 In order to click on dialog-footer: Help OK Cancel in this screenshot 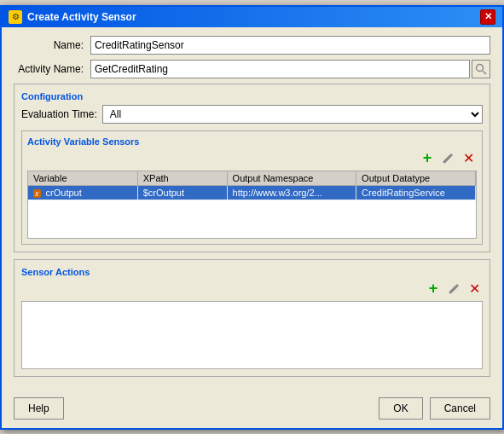, I will do `click(252, 410)`.